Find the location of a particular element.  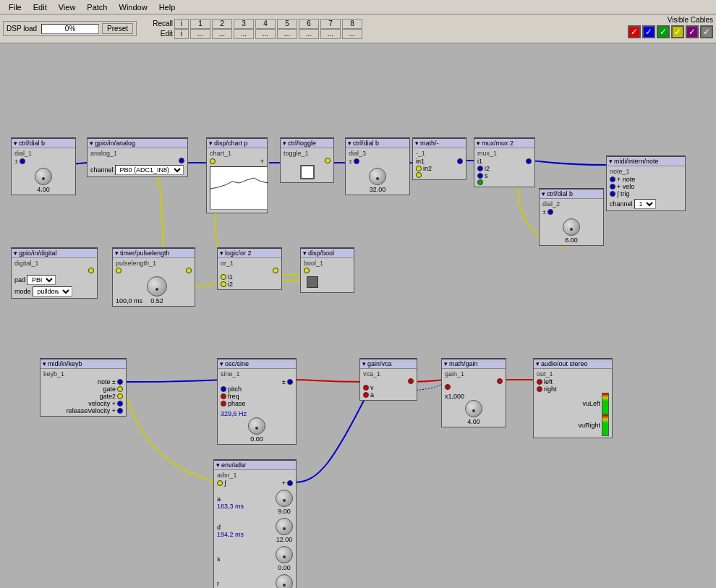

port-out-sine is located at coordinates (290, 382).